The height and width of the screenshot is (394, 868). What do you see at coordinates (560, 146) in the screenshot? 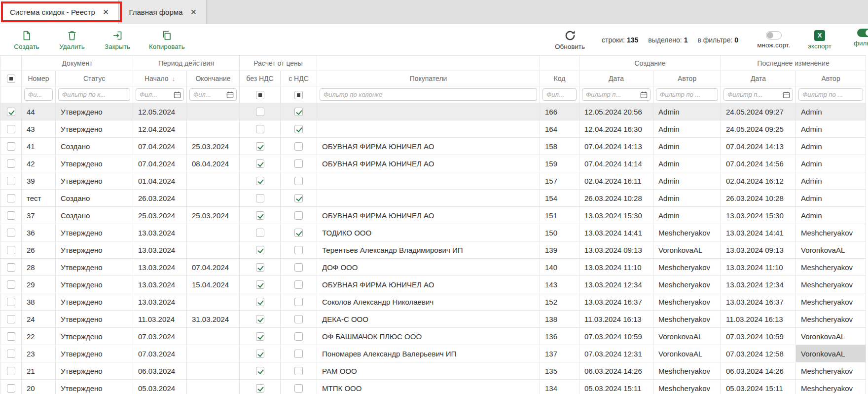
I see `cell-code: 158` at bounding box center [560, 146].